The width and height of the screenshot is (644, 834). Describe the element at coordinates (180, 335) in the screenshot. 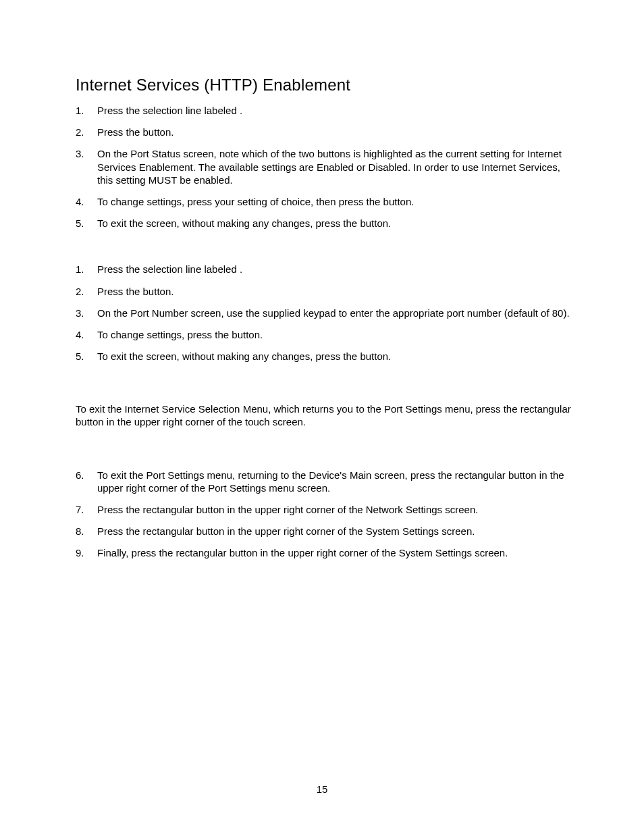

I see `item-text: To change settings, press the button.` at that location.